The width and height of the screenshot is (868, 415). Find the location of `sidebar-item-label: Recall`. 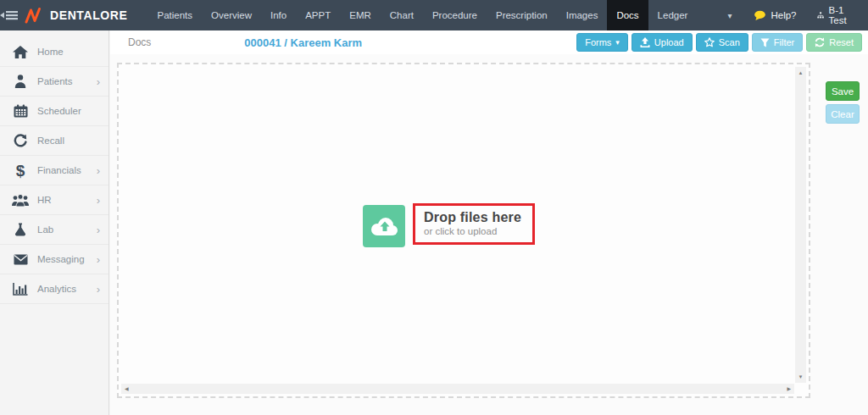

sidebar-item-label: Recall is located at coordinates (51, 141).